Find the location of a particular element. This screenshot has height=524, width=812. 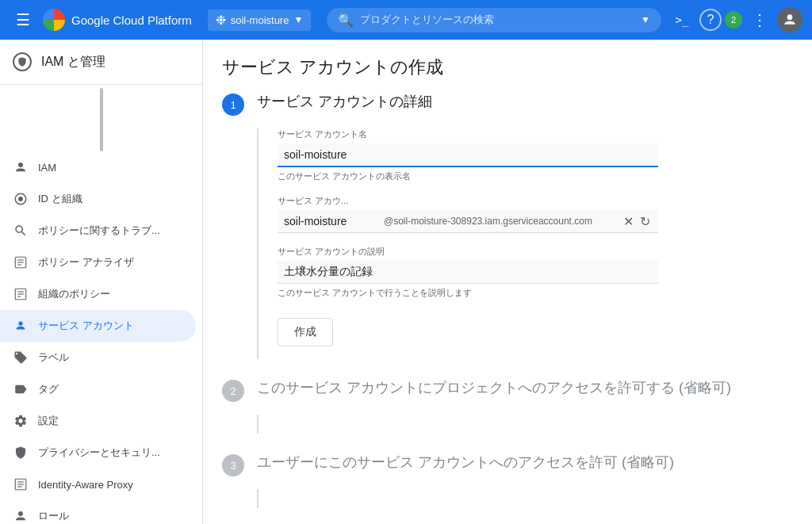

iam-shield-icon is located at coordinates (22, 62).